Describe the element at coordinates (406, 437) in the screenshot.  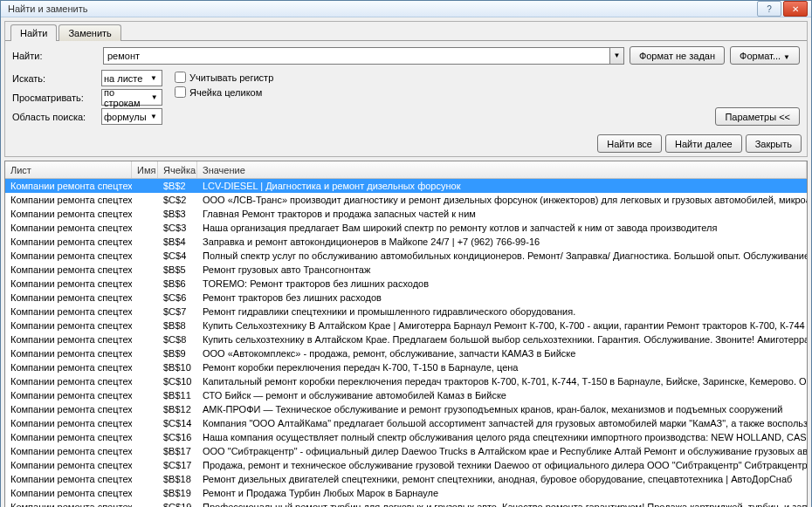
I see `result-row: Компании ремонта спецтехники$C$16Наша ко…` at that location.